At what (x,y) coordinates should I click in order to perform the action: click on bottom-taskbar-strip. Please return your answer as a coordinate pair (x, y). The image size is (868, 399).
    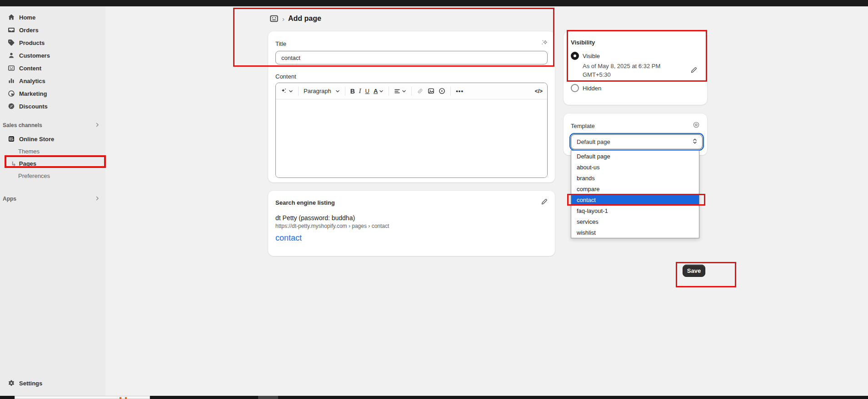
    Looking at the image, I should click on (434, 398).